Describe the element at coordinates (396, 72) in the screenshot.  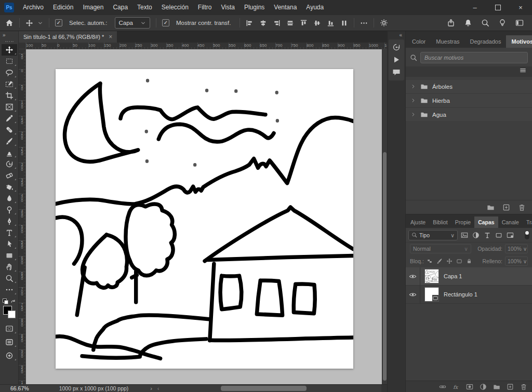
I see `comments-panel-icon` at that location.